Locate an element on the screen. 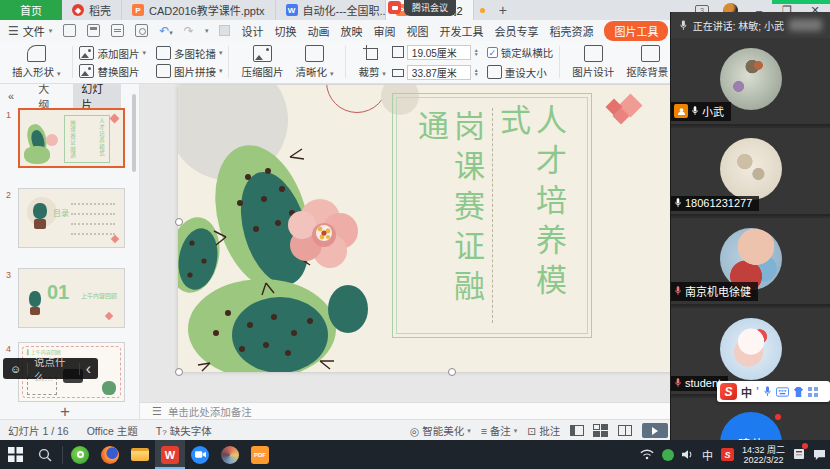  ppt-file-icon: P is located at coordinates (138, 10).